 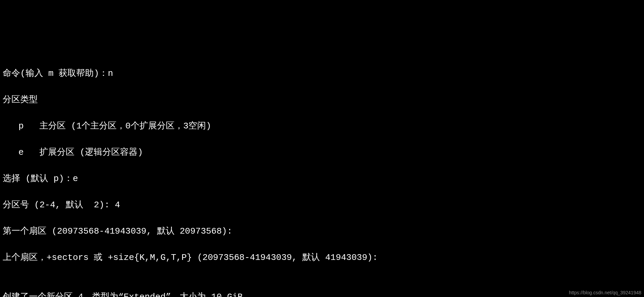 I want to click on terminal-line: p 主分区 (1个主分区，0个扩展分区，3空闲), so click(x=322, y=126).